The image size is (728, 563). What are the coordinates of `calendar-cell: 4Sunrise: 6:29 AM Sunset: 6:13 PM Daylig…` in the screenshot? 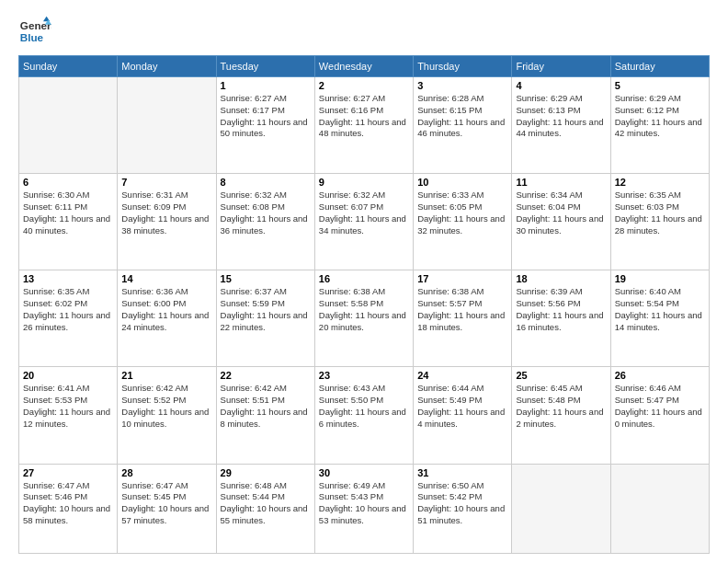 It's located at (561, 125).